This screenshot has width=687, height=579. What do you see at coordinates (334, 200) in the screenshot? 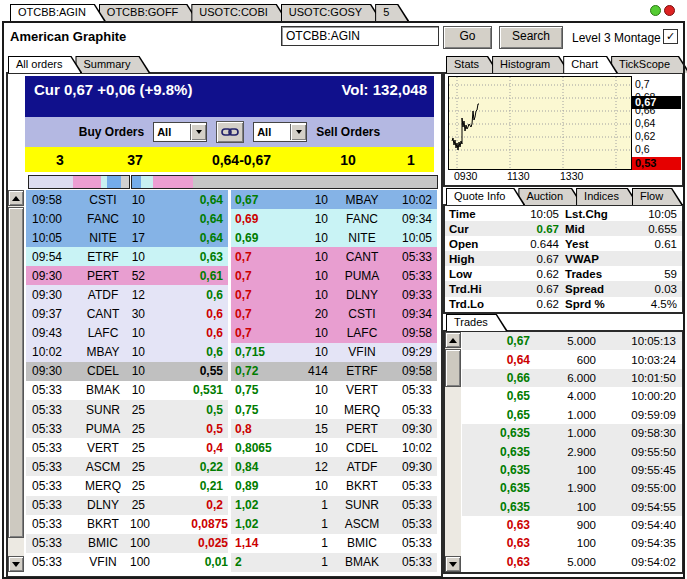
I see `ask-row: 0,67 10 MBAY 10:02` at bounding box center [334, 200].